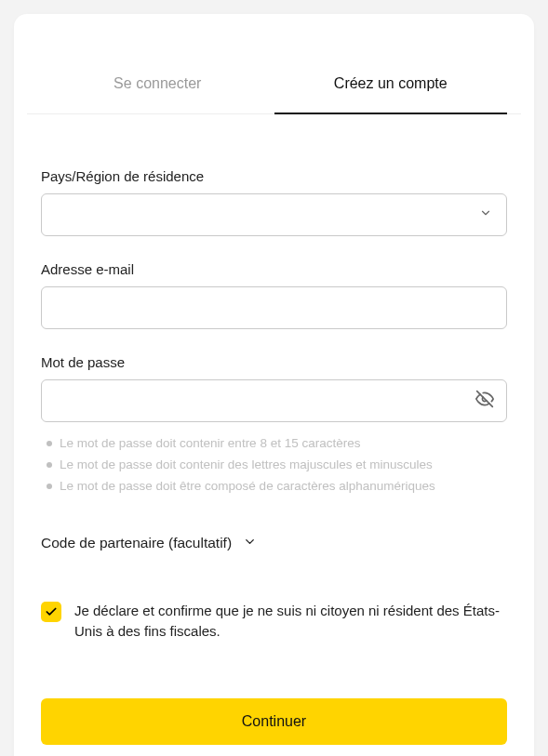 Image resolution: width=548 pixels, height=756 pixels. Describe the element at coordinates (274, 308) in the screenshot. I see `email-field` at that location.